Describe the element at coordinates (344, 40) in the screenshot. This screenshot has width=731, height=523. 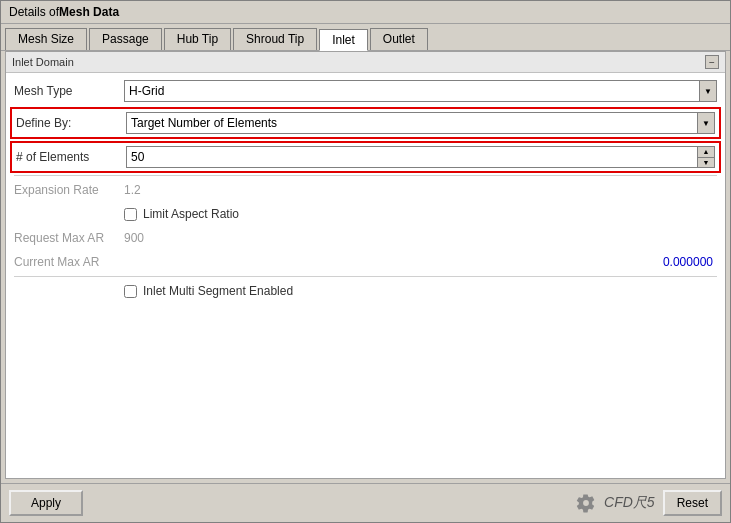
I see `tab-inlet: Inlet` at that location.